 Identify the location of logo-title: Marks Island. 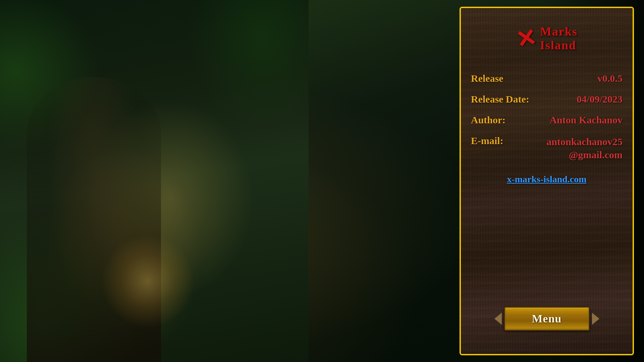
(559, 39).